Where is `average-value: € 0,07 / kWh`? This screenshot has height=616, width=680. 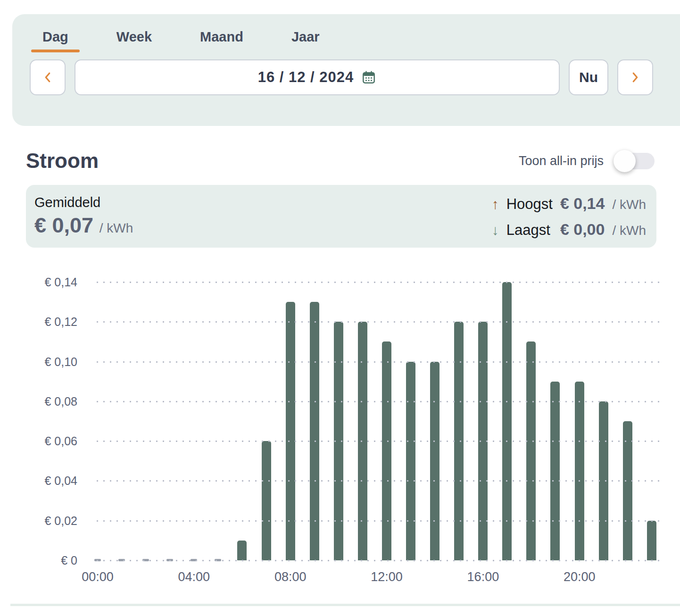 average-value: € 0,07 / kWh is located at coordinates (84, 225).